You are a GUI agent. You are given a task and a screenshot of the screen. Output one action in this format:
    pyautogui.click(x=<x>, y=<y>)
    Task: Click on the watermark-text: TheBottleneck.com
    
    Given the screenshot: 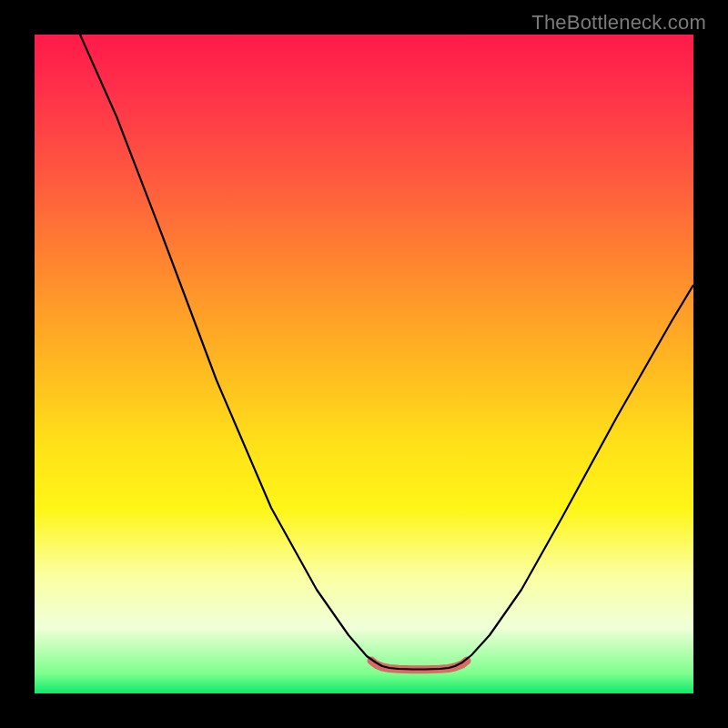 What is the action you would take?
    pyautogui.click(x=619, y=23)
    